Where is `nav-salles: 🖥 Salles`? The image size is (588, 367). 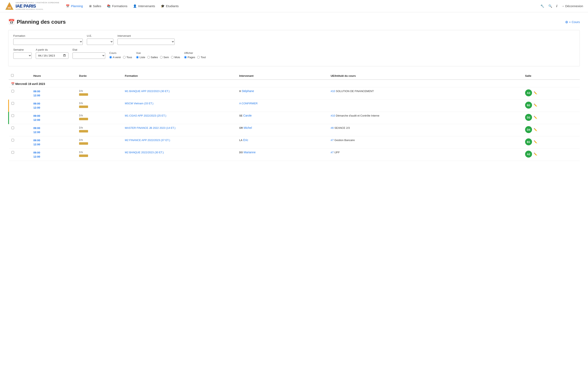 nav-salles: 🖥 Salles is located at coordinates (95, 6).